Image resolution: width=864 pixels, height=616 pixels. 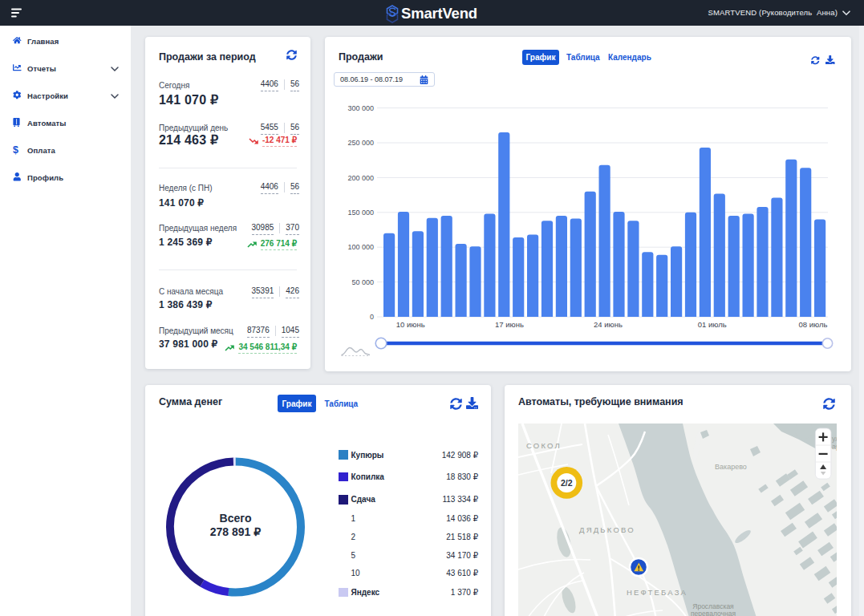 I want to click on svg-text: 24 июнь, so click(x=608, y=324).